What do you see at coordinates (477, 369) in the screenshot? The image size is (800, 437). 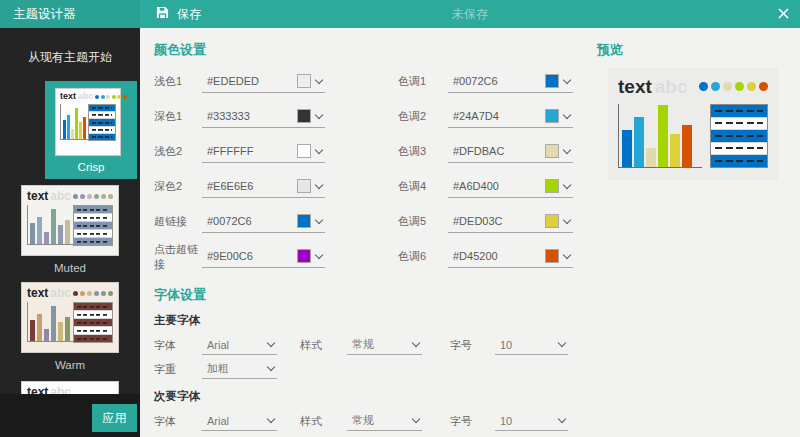 I see `font-row: 字重 加粗` at bounding box center [477, 369].